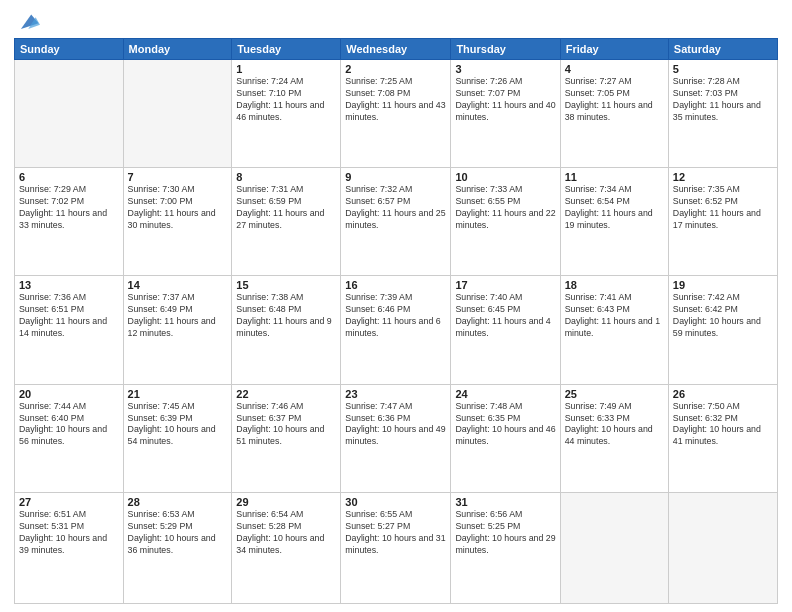 This screenshot has width=792, height=612. I want to click on day-info: Sunrise: 7:31 AMSunset: 6:59 PMDaylight:…, so click(286, 208).